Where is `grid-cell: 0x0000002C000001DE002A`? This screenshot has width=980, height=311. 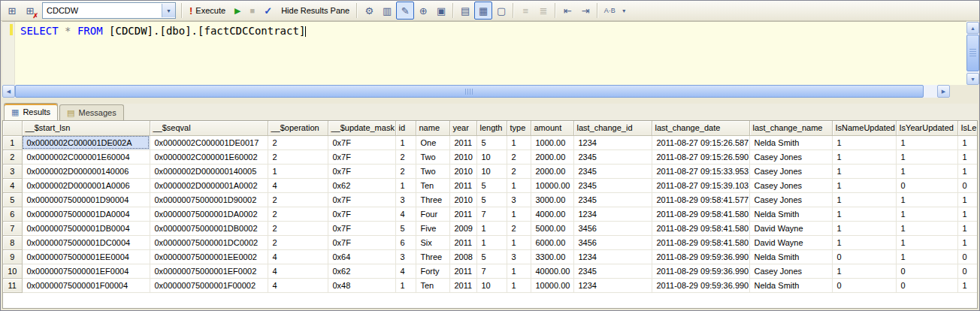
grid-cell: 0x0000002C000001DE002A is located at coordinates (86, 143).